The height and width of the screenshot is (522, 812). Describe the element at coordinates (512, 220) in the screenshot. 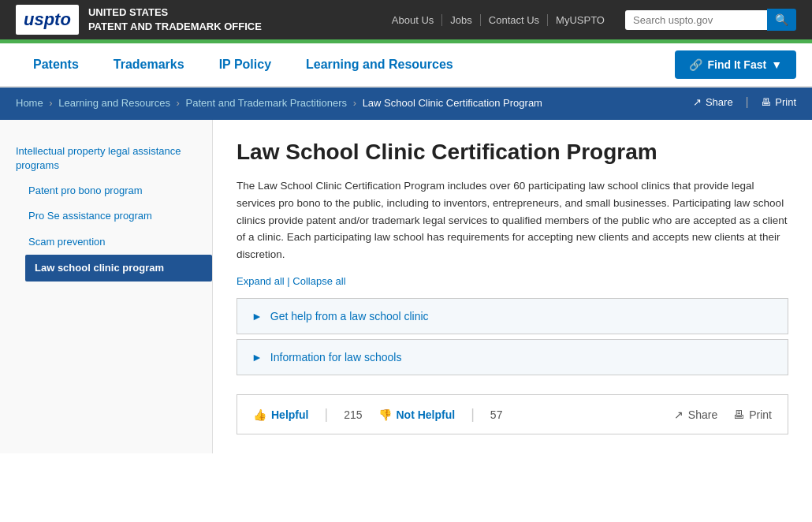

I see `intro-text: The Law School Clinic Certification Prog…` at that location.